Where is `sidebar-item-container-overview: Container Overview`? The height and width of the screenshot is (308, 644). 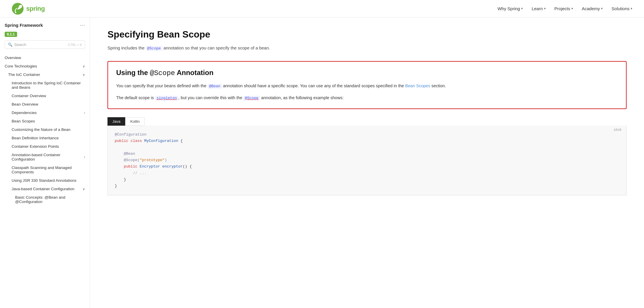 sidebar-item-container-overview: Container Overview is located at coordinates (45, 96).